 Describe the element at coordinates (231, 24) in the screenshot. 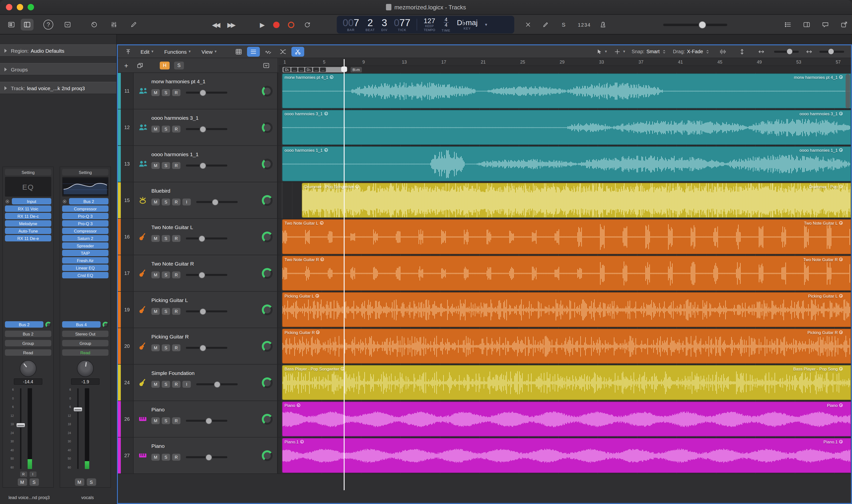

I see `forward-button: ▶▶` at that location.